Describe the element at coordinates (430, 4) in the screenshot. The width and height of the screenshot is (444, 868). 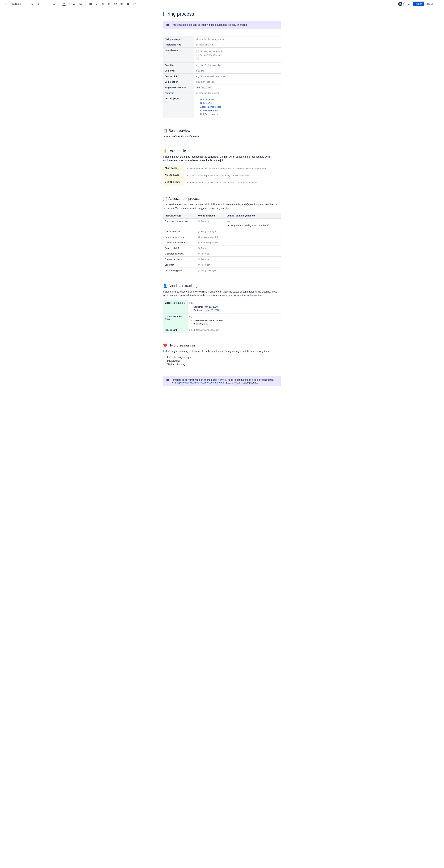
I see `close-button: Close` at that location.